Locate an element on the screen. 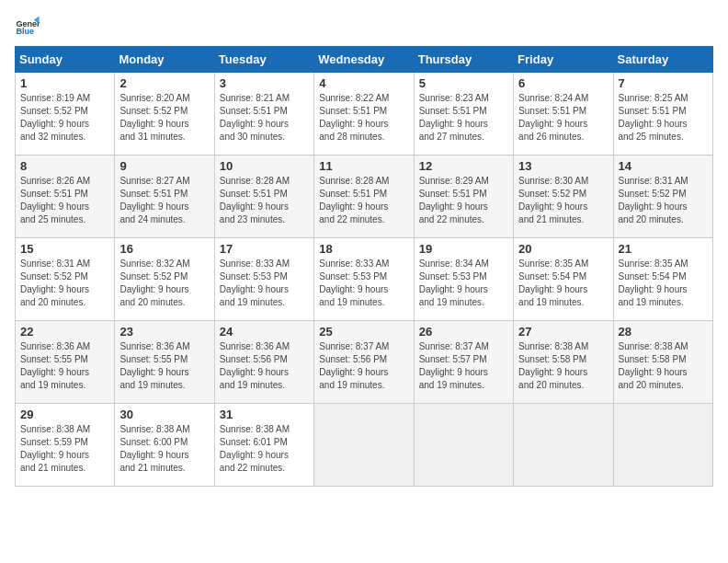  day-info: Sunrise: 8:34 AM Sunset: 5:53 PM Dayligh… is located at coordinates (463, 283).